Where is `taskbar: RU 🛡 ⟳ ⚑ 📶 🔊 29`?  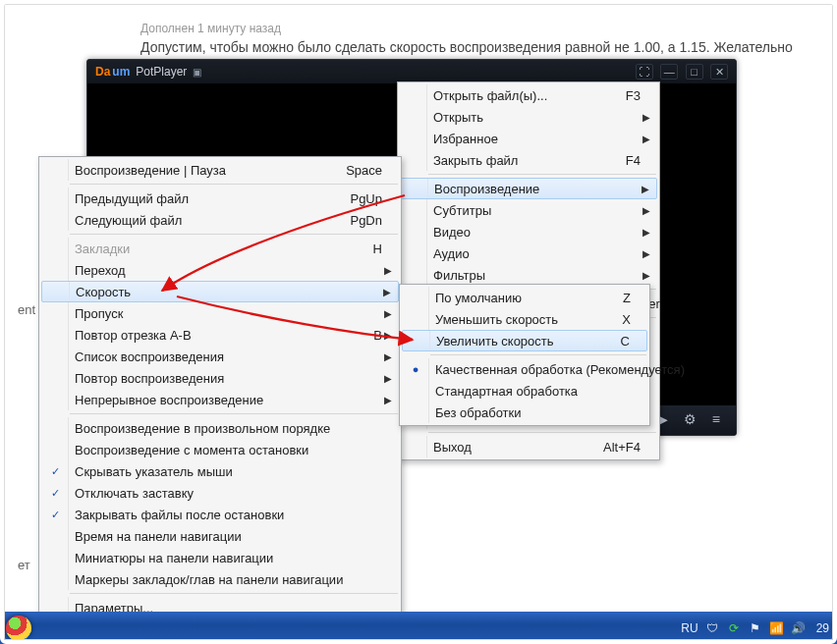 taskbar: RU 🛡 ⟳ ⚑ 📶 🔊 29 is located at coordinates (418, 628).